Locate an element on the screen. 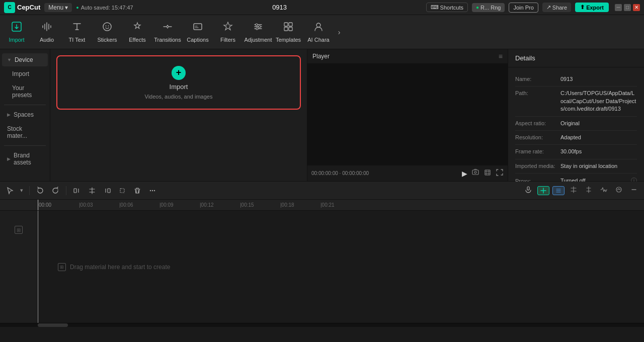  import-icon is located at coordinates (17, 28).